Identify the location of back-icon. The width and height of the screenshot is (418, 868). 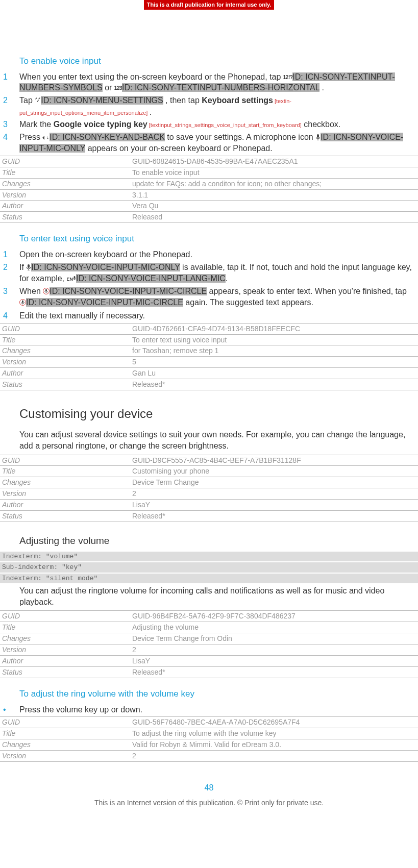
(46, 138).